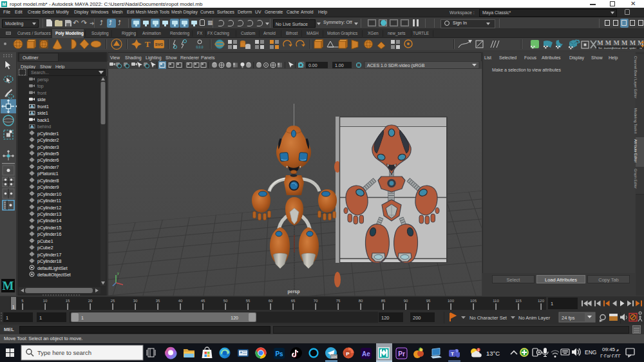 The width and height of the screenshot is (644, 362). I want to click on svg-text: 25, so click(113, 301).